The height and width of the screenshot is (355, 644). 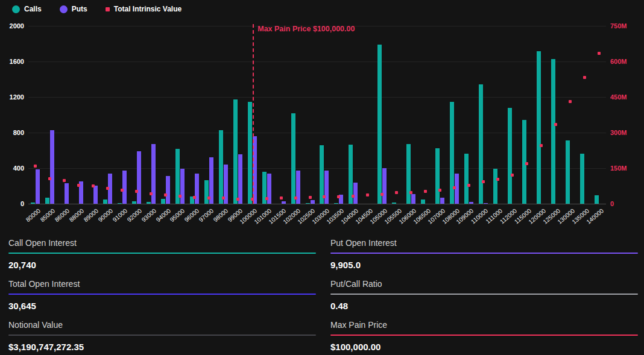 I want to click on right-axis-tick: 300M, so click(x=619, y=133).